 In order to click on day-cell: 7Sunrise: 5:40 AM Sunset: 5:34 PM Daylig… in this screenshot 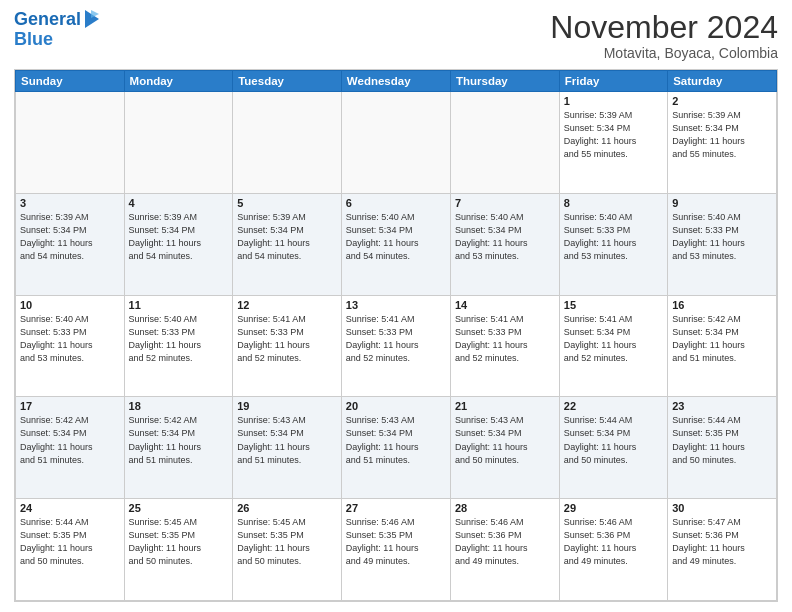, I will do `click(504, 244)`.